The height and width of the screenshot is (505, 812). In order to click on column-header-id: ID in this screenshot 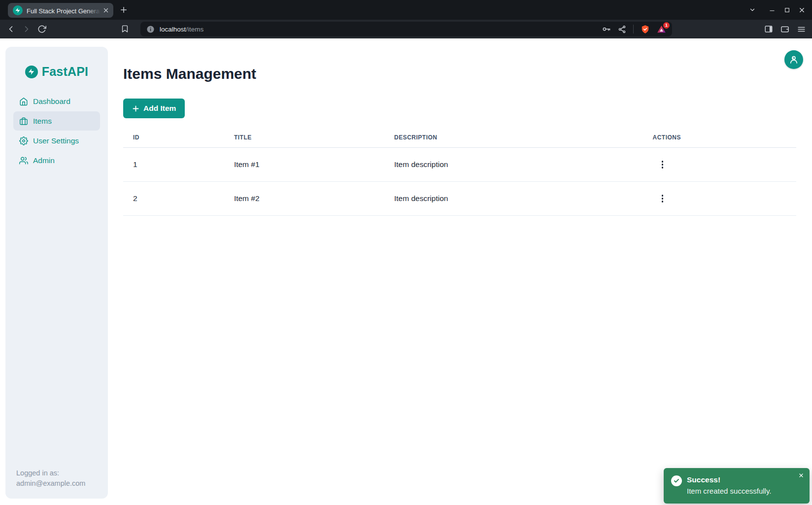, I will do `click(173, 139)`.